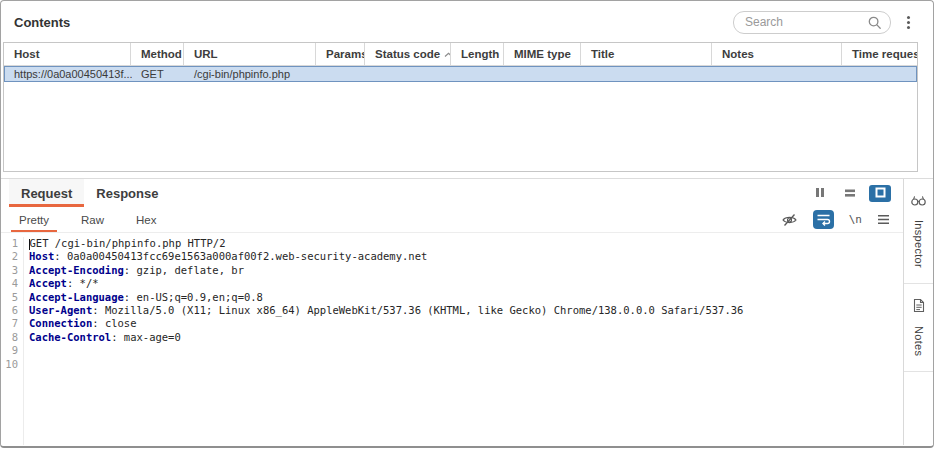  I want to click on row-url-cell: /cgi-bin/phpinfo.php, so click(251, 74).